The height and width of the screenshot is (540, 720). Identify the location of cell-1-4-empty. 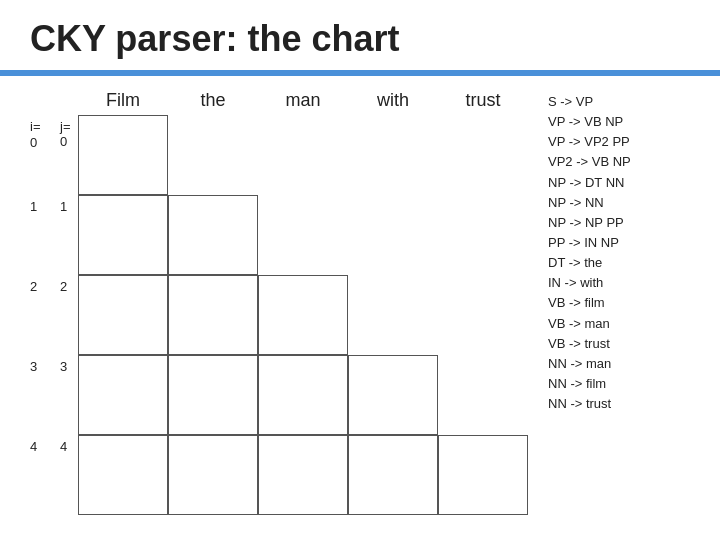
(483, 235).